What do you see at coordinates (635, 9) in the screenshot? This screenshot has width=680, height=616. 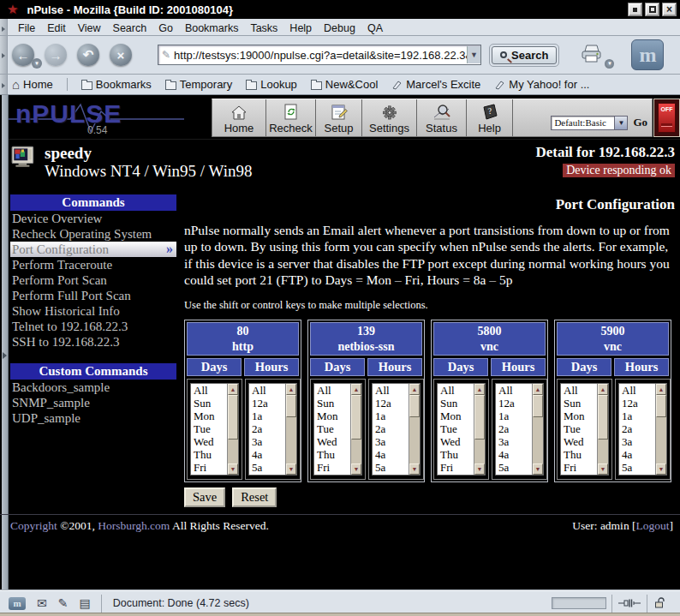 I see `minimize-button` at bounding box center [635, 9].